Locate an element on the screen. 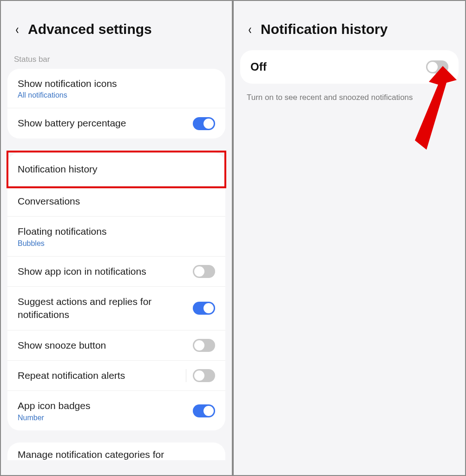 The height and width of the screenshot is (476, 466). row-repeat-alerts: Repeat notification alerts is located at coordinates (116, 376).